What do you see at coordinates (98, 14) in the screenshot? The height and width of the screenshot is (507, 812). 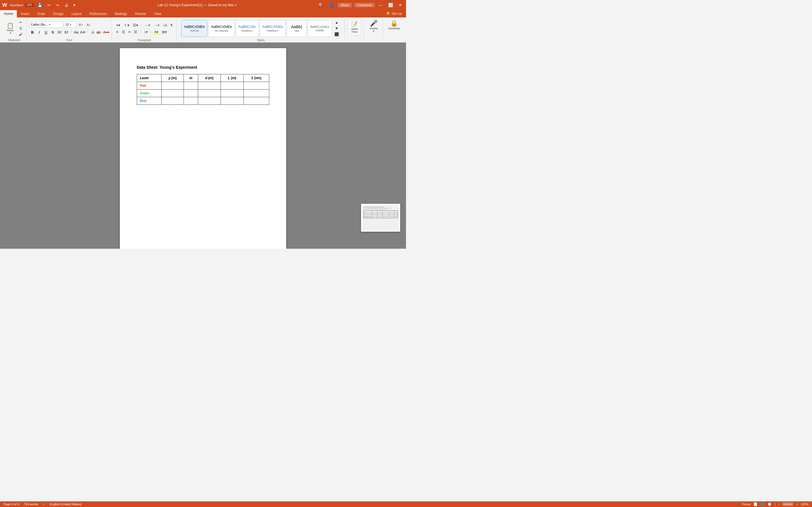 I see `tab-references: References` at bounding box center [98, 14].